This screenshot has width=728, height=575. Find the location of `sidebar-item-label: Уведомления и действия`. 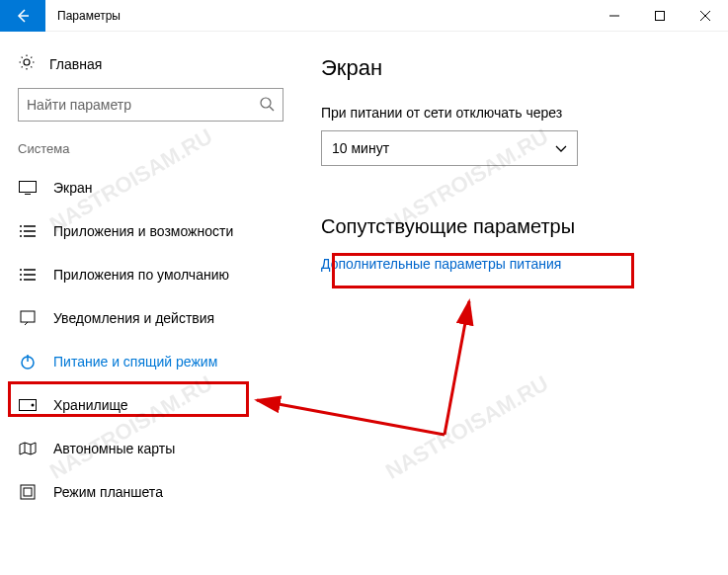

sidebar-item-label: Уведомления и действия is located at coordinates (134, 318).